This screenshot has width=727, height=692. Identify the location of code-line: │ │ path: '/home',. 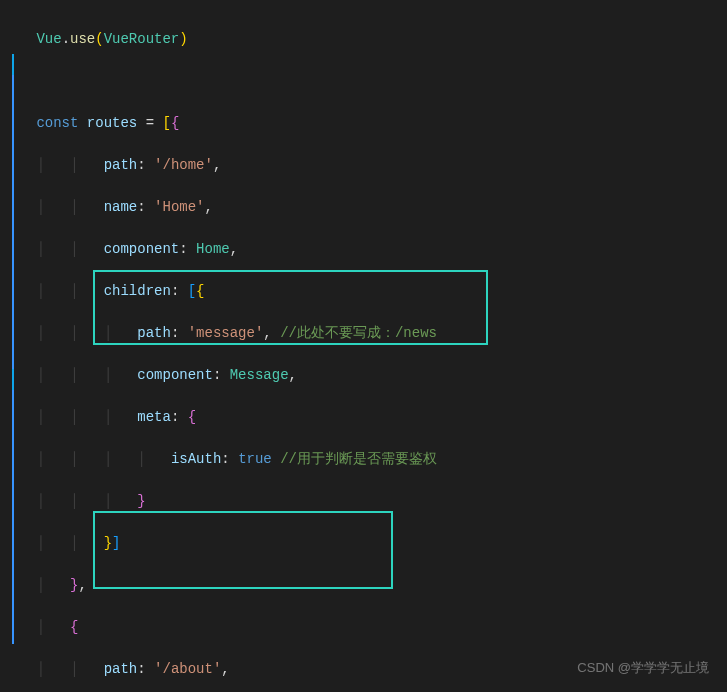
(374, 166).